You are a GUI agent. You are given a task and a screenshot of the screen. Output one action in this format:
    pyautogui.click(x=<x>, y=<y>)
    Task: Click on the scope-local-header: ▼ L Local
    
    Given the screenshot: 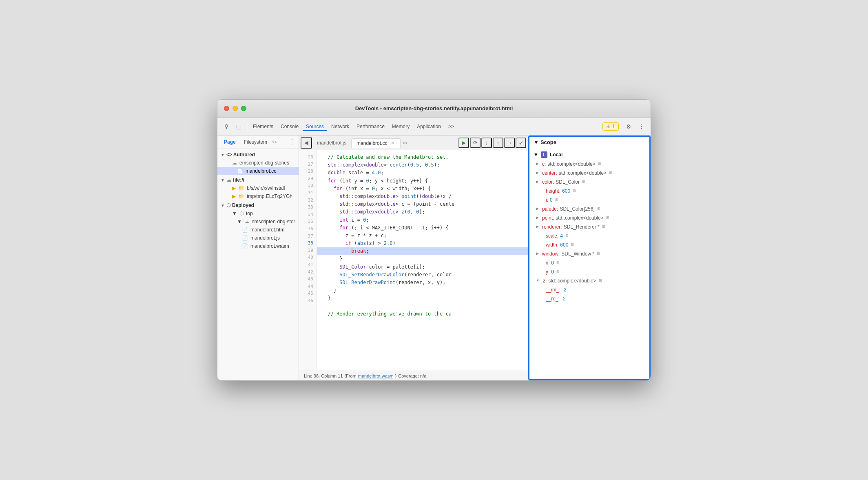 What is the action you would take?
    pyautogui.click(x=589, y=155)
    